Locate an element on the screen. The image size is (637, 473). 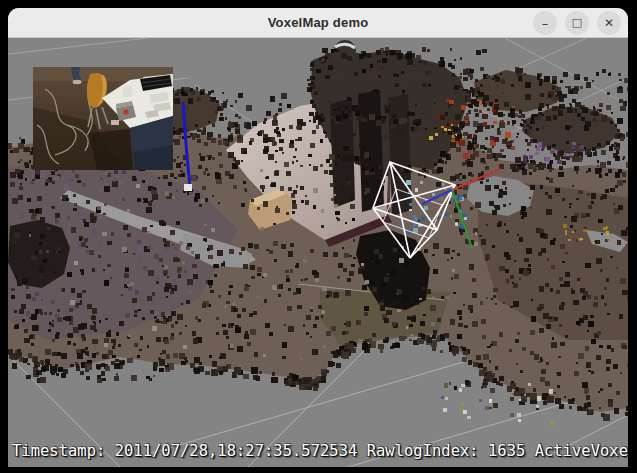
titlebar: VoxelMap demo – □ ✕ is located at coordinates (318, 23).